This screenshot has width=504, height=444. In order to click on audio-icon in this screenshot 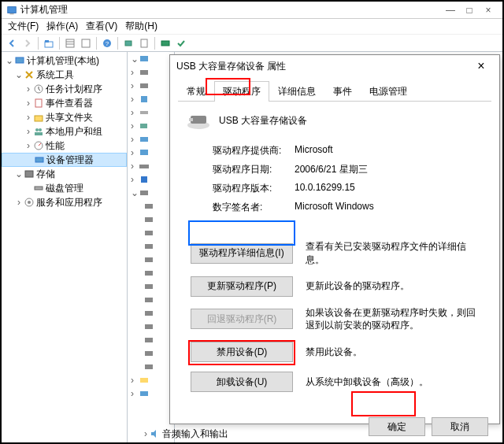, I will do `click(155, 434)`.